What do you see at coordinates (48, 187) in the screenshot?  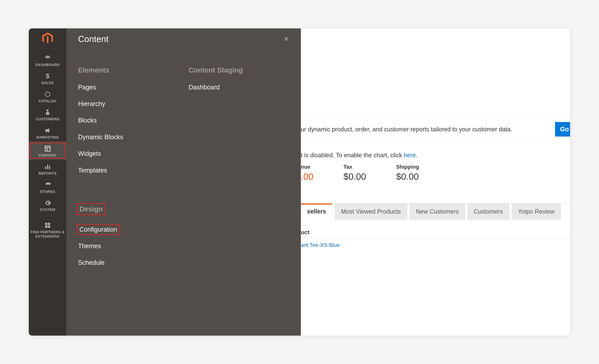 I see `sidebar-item-stores: STORES` at bounding box center [48, 187].